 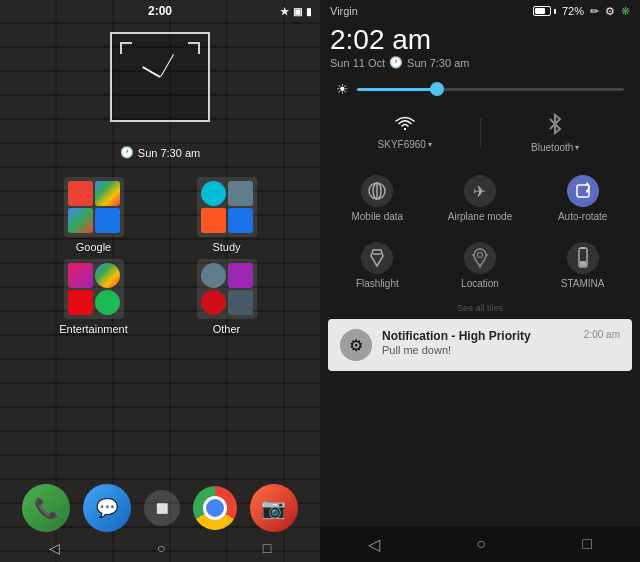 What do you see at coordinates (552, 148) in the screenshot?
I see `bt-name: Bluetooth` at bounding box center [552, 148].